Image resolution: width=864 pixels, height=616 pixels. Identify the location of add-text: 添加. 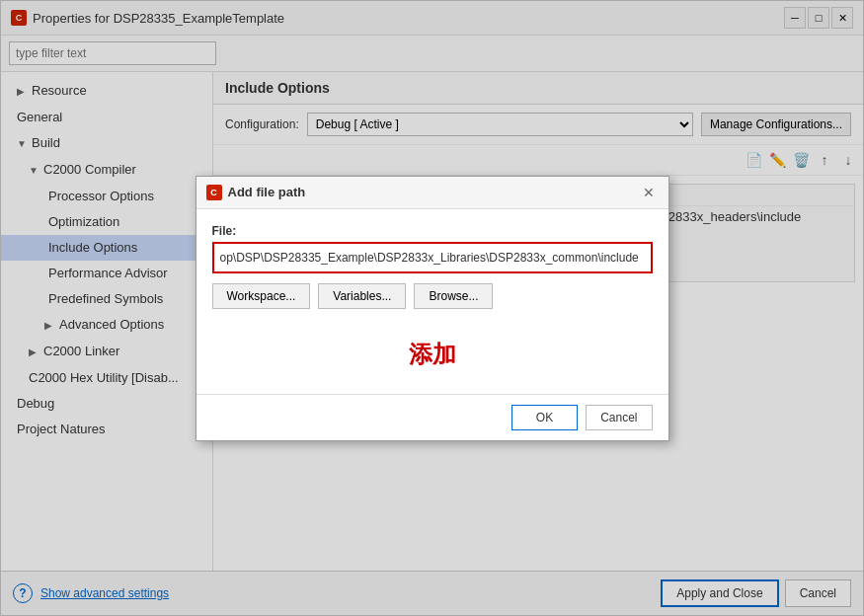
(432, 354).